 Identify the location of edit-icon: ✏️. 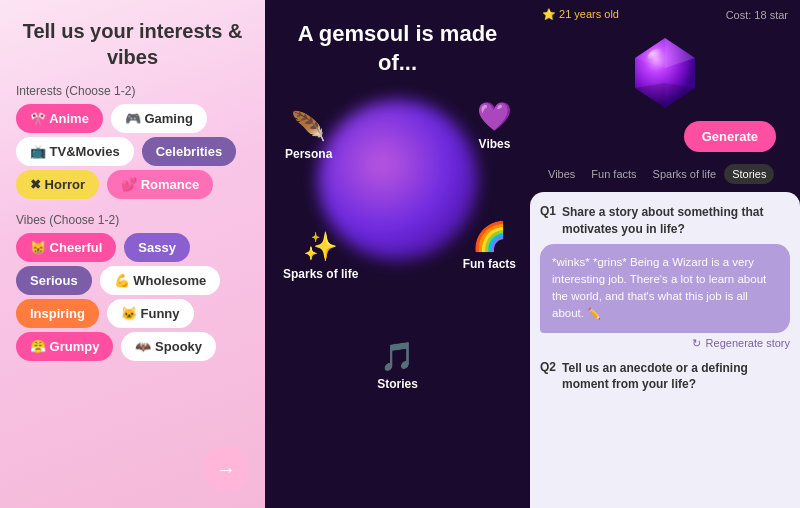
(594, 313).